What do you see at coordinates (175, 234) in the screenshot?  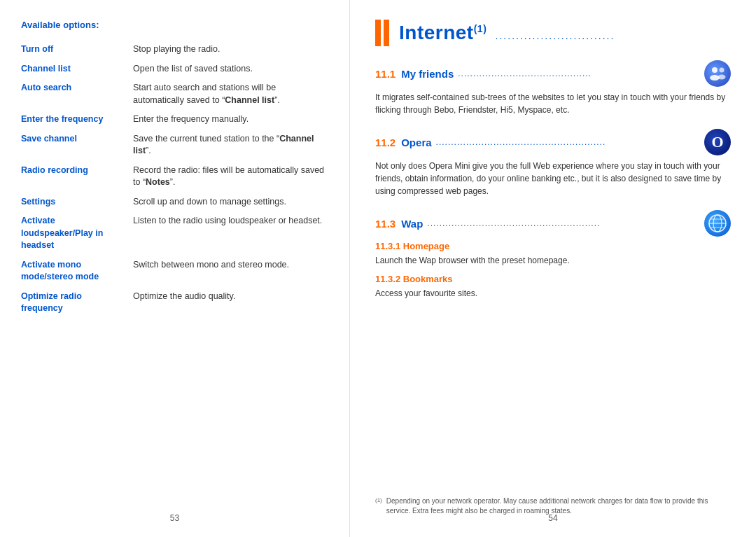 I see `table-row: Activate loudspeaker/Play in headset Lis…` at bounding box center [175, 234].